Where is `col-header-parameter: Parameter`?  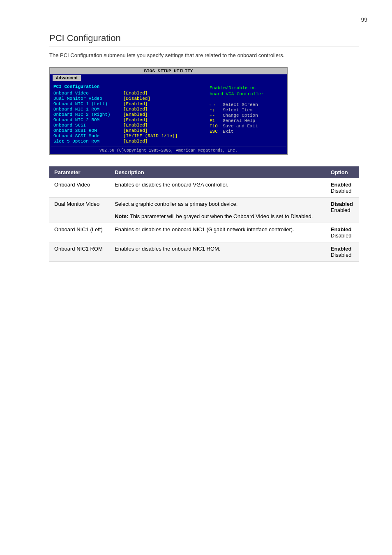
col-header-parameter: Parameter is located at coordinates (80, 173).